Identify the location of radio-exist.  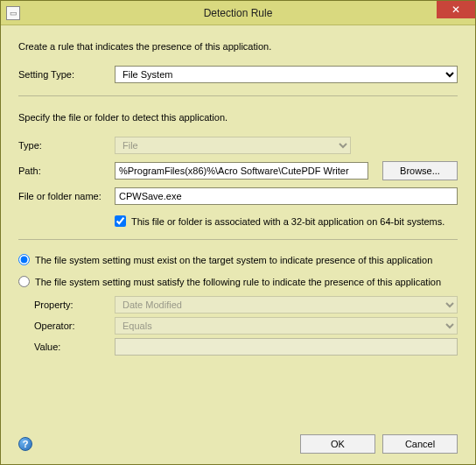
(24, 259).